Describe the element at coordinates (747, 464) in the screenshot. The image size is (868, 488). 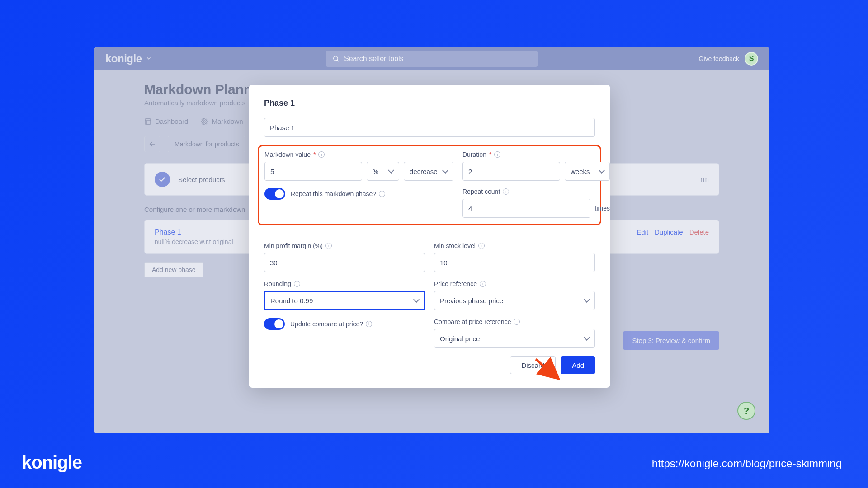
I see `footer-url: https://konigle.com/blog/price-skimming` at that location.